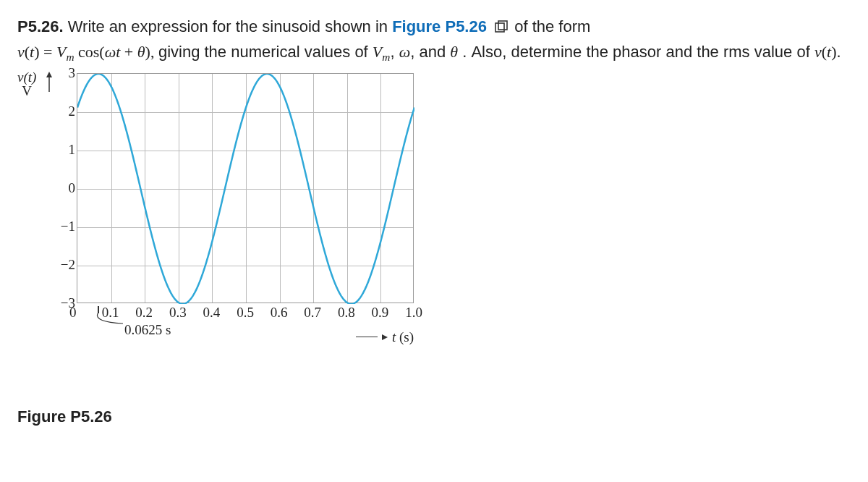 Image resolution: width=868 pixels, height=482 pixels. What do you see at coordinates (553, 26) in the screenshot?
I see `text-part2: of the form` at bounding box center [553, 26].